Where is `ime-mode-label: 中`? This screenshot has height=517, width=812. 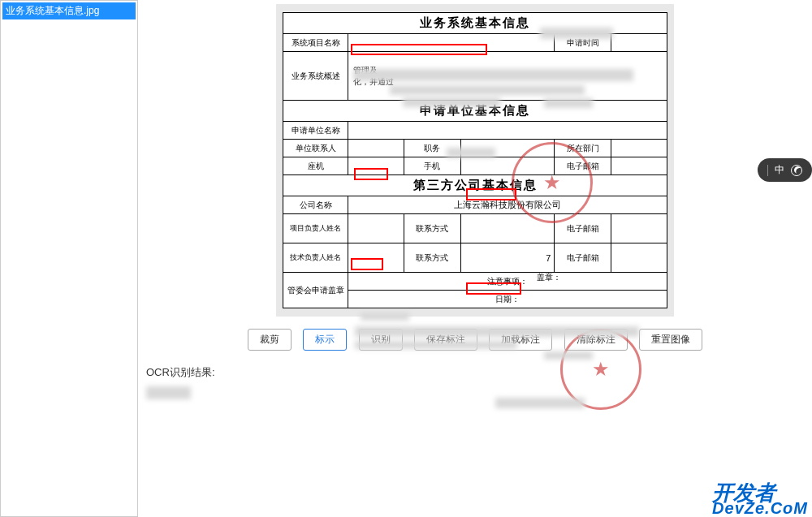
ime-mode-label: 中 is located at coordinates (780, 170).